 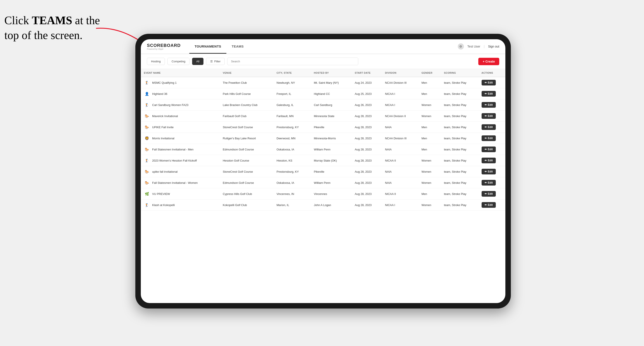 What do you see at coordinates (178, 61) in the screenshot?
I see `competing-tab: Competing` at bounding box center [178, 61].